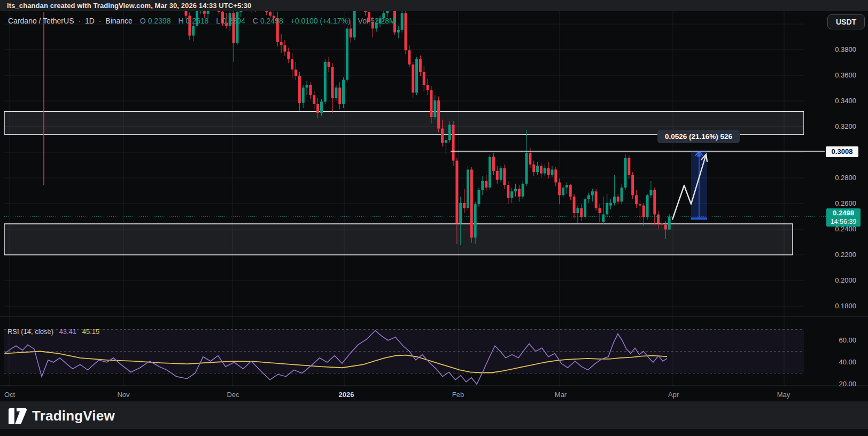 This screenshot has height=436, width=868. I want to click on price-line-label: 0.3008, so click(842, 152).